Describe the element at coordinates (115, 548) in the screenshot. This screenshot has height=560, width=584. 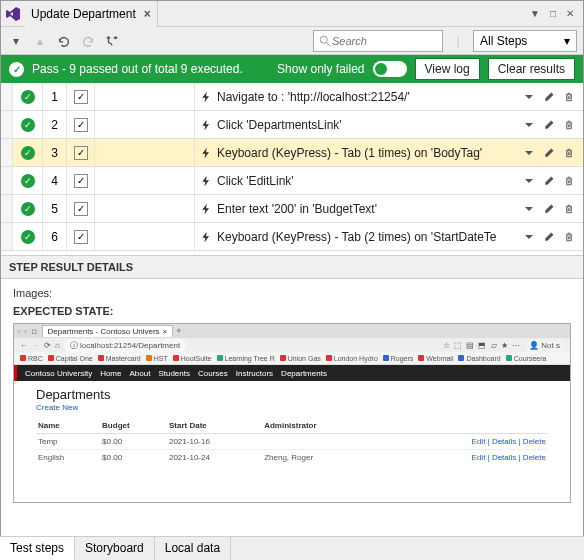
I see `bottom-tab: Storyboard` at that location.